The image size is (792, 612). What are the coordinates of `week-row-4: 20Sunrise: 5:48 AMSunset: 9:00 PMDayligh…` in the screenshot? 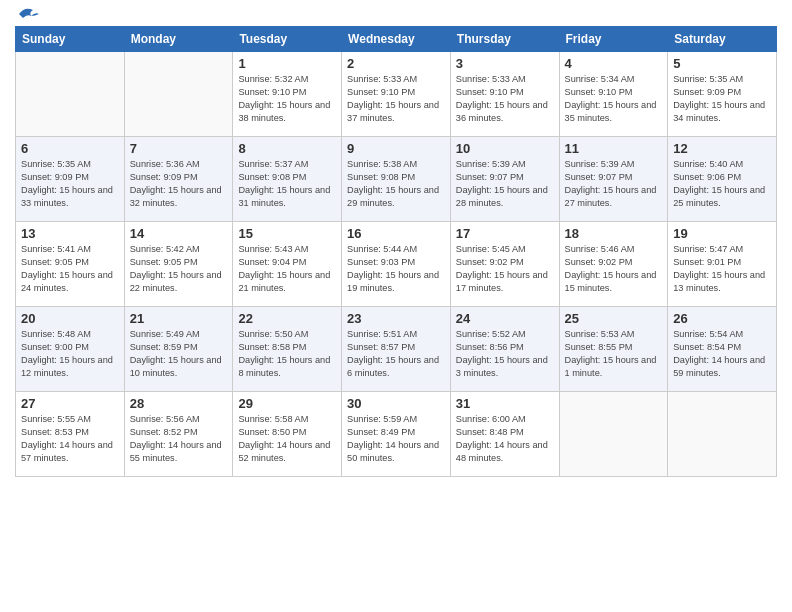 It's located at (396, 350).